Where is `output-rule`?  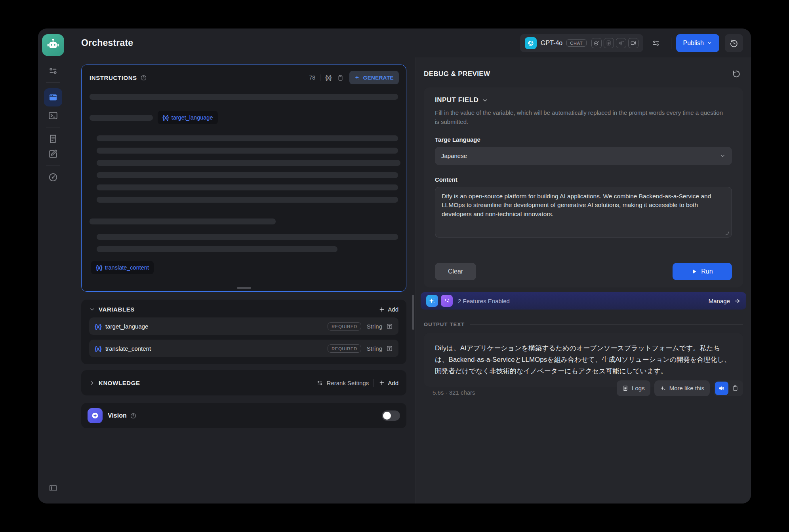 output-rule is located at coordinates (607, 325).